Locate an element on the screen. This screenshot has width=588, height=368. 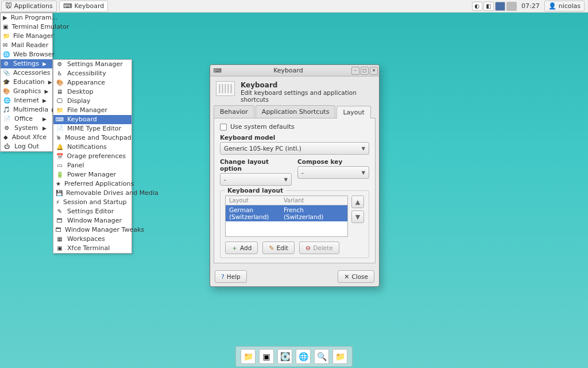
titlebar: ⌨ Keyboard – ▢ ✕ is located at coordinates (295, 71).